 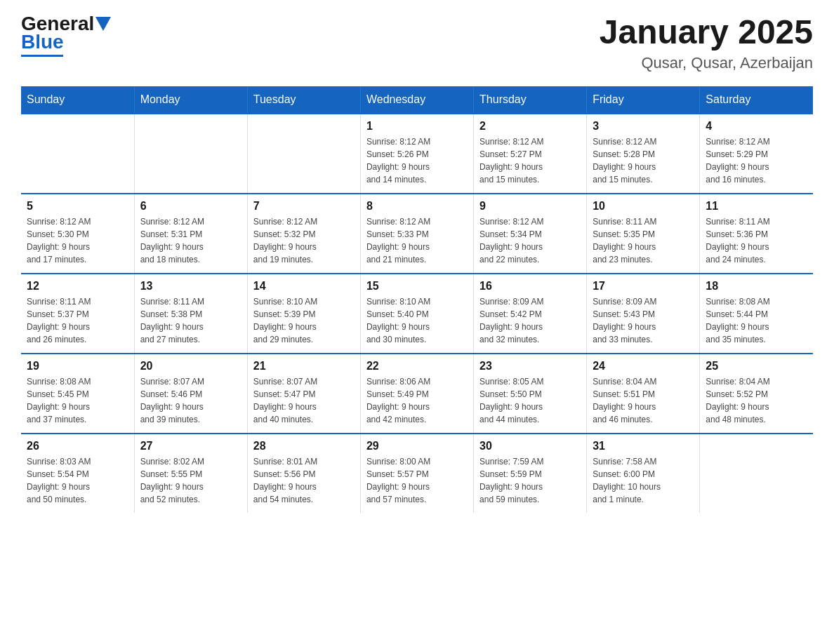 I want to click on weekday-thursday: Thursday, so click(x=531, y=100).